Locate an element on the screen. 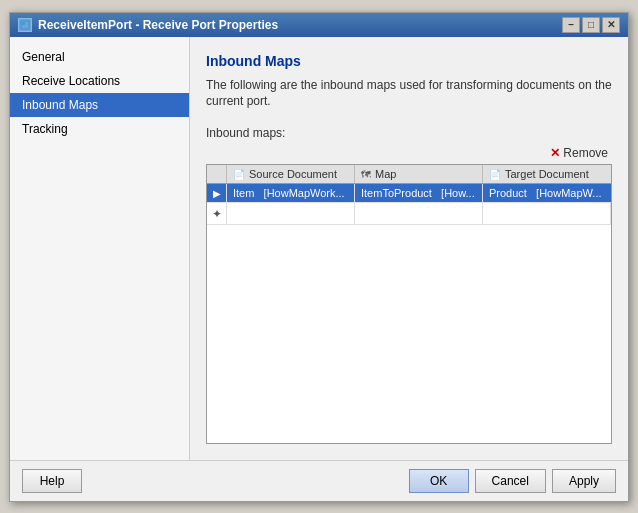 The image size is (638, 513). table-header: 📄 Source Document 🗺 Map 📄 Target Documen… is located at coordinates (409, 174).